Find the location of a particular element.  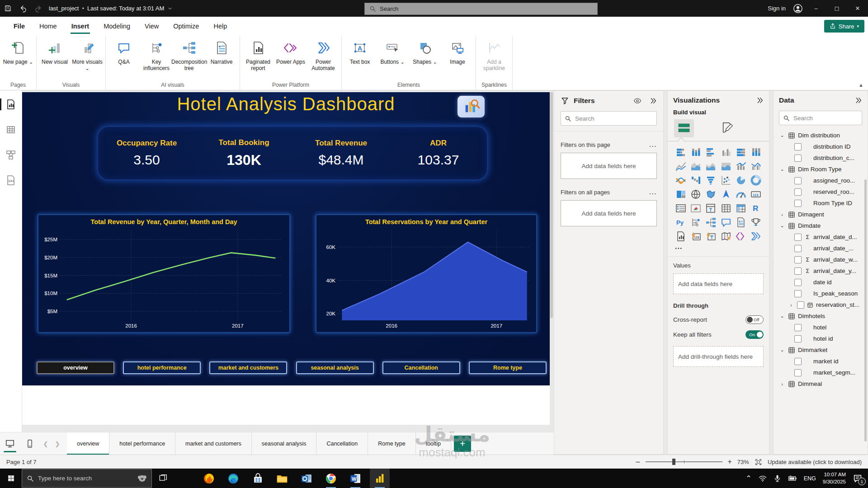

microphone-icon is located at coordinates (778, 478).